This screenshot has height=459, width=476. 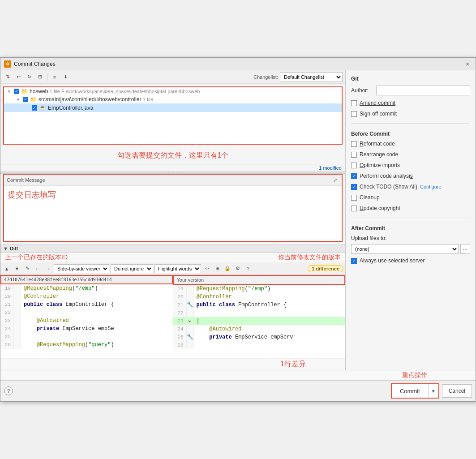 I want to click on code-line-r19: 19 @RequestMapping("/emp"), so click(x=260, y=289).